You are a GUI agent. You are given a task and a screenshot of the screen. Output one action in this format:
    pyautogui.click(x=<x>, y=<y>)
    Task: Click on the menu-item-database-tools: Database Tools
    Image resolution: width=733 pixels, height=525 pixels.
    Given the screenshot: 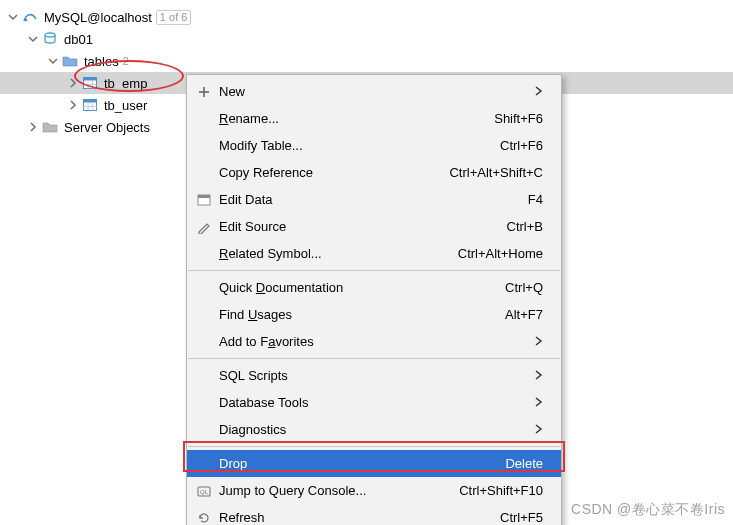 What is the action you would take?
    pyautogui.click(x=374, y=402)
    